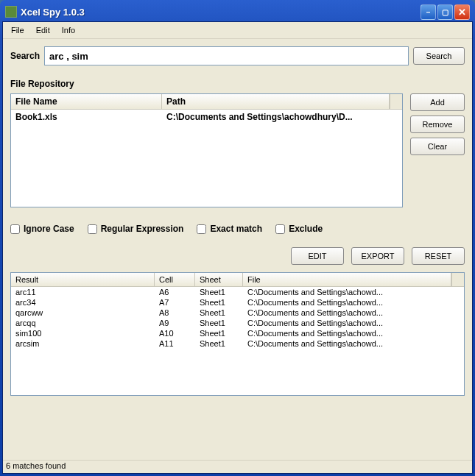  I want to click on table-row: arc11A6Sheet1C:\Documents and Settings\a…, so click(237, 292).